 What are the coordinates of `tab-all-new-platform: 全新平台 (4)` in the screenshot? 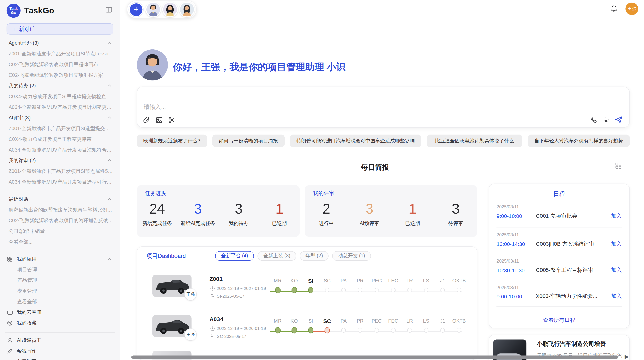 It's located at (235, 256).